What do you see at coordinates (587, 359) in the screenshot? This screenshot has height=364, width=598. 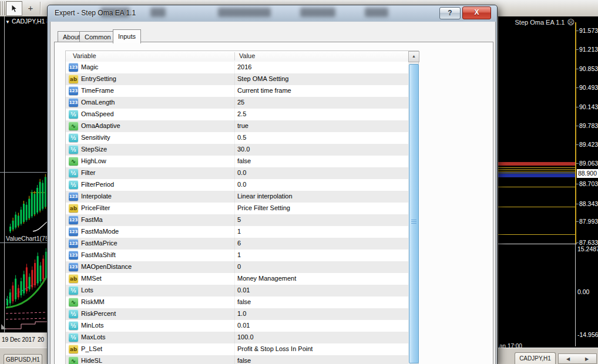 I see `scroll-right-icon: ▶` at bounding box center [587, 359].